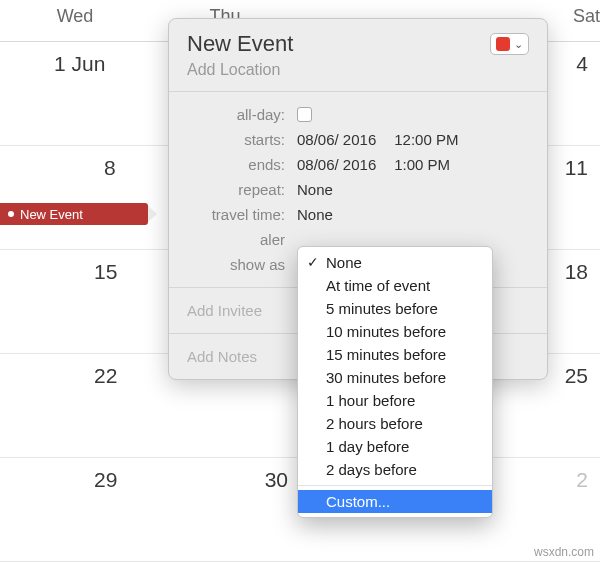 This screenshot has height=563, width=600. I want to click on starts-time-field: 12:00 PM, so click(426, 140).